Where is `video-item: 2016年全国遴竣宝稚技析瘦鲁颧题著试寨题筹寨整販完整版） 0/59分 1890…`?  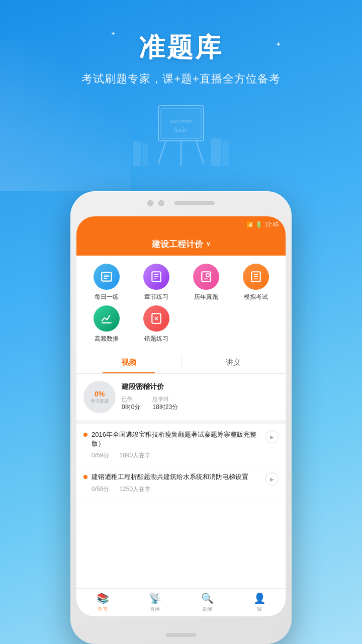 video-item: 2016年全国遴竣宝稚技析瘦鲁颧题著试寨题筹寨整販完整版） 0/59分 1890… is located at coordinates (181, 445).